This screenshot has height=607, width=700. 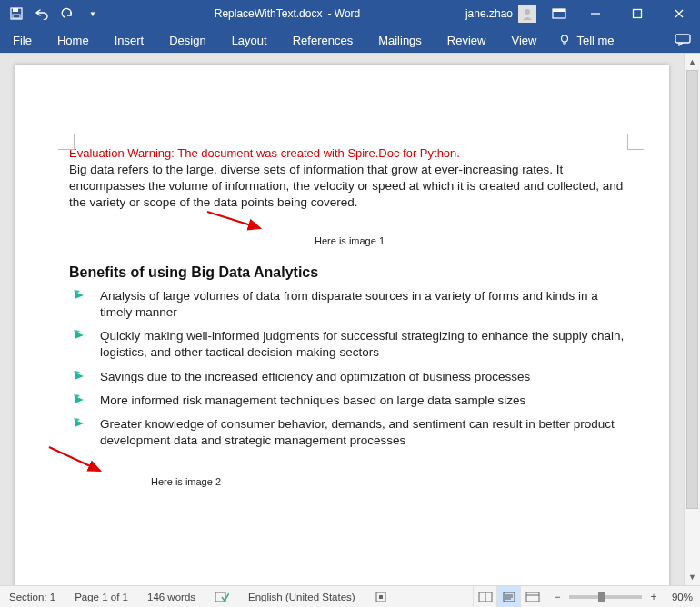 I want to click on minimize-button, so click(x=595, y=14).